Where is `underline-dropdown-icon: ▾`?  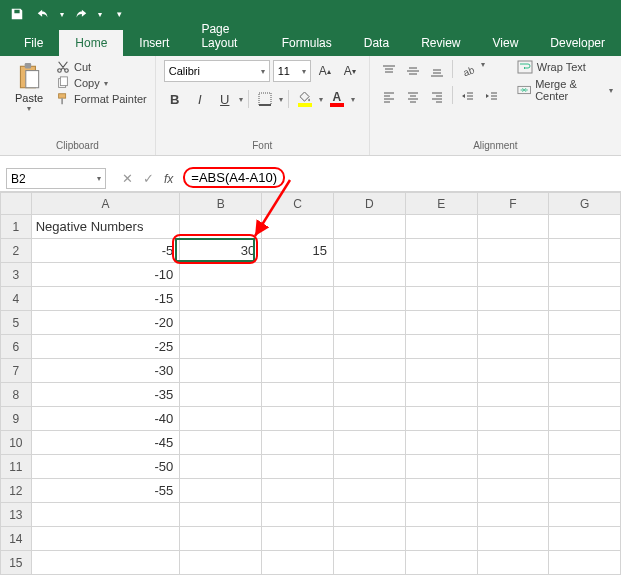
underline-dropdown-icon: ▾ is located at coordinates (241, 100).